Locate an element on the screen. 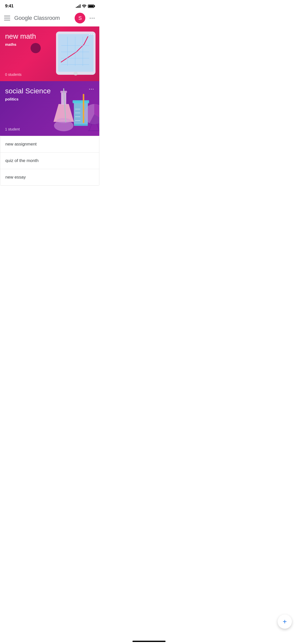 The width and height of the screenshot is (298, 644). science-card-more-button: ··· is located at coordinates (92, 90).